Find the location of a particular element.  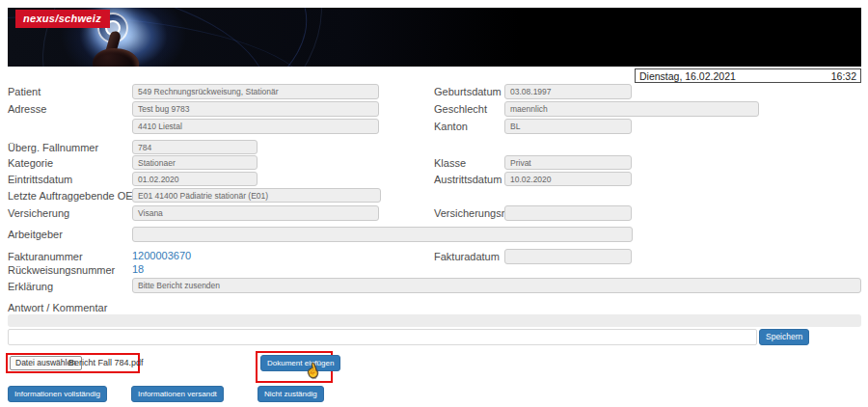

fallnummer-field: 784 is located at coordinates (195, 147).